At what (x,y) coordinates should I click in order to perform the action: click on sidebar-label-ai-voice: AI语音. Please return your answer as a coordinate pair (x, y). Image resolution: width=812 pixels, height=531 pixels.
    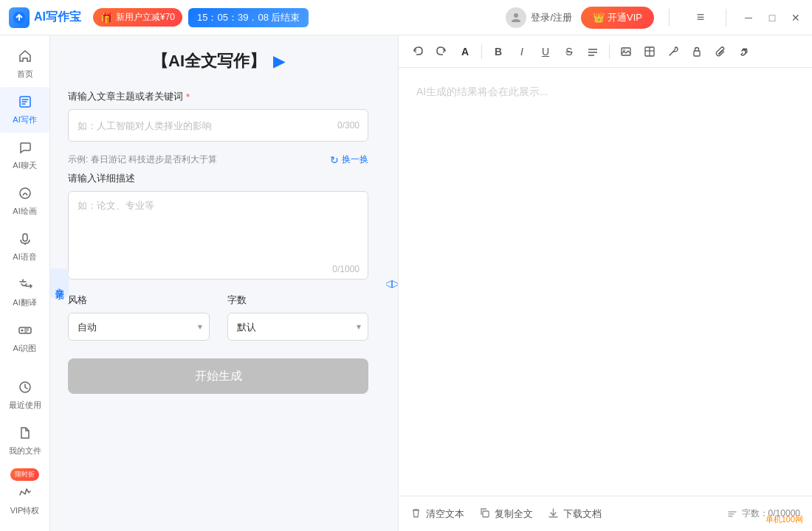
    Looking at the image, I should click on (24, 257).